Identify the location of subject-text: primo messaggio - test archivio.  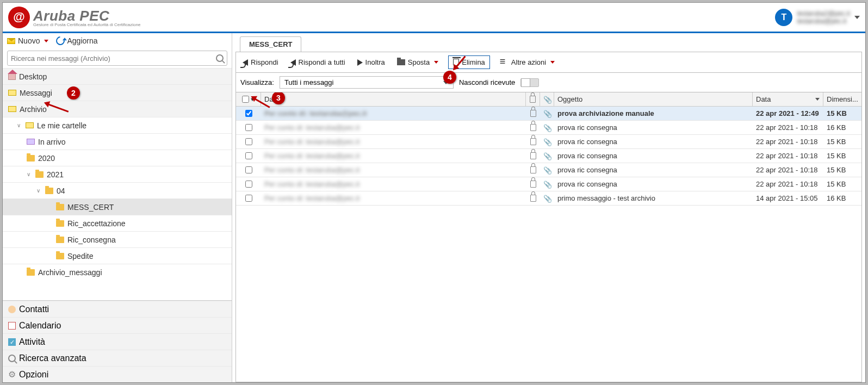
(654, 198).